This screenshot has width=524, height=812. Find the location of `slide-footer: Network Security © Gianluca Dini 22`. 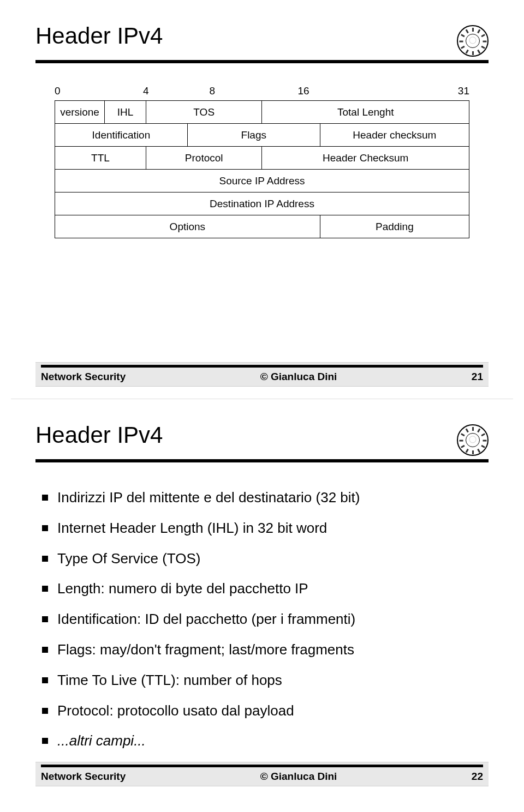

slide-footer: Network Security © Gianluca Dini 22 is located at coordinates (262, 774).